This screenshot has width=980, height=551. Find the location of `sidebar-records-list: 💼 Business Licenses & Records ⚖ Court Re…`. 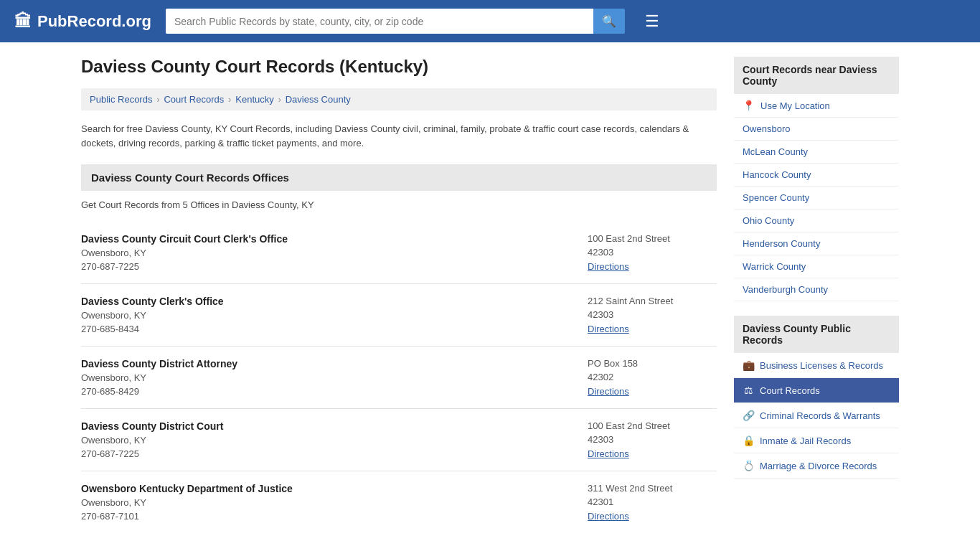

sidebar-records-list: 💼 Business Licenses & Records ⚖ Court Re… is located at coordinates (816, 416).